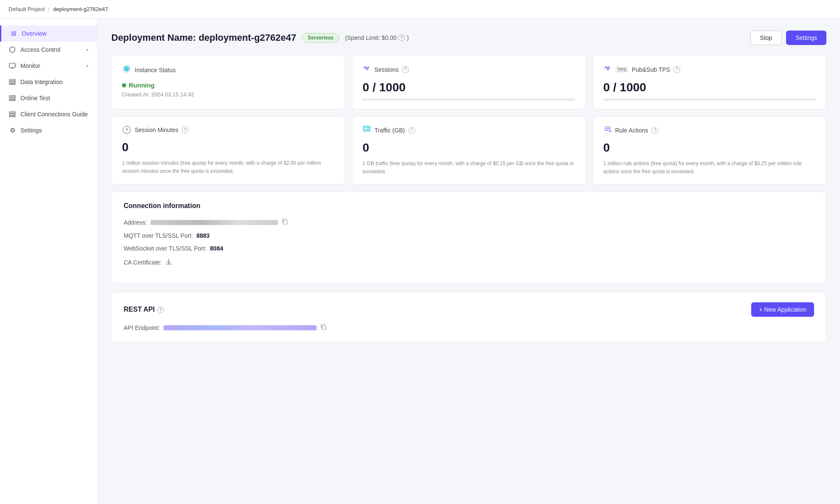 This screenshot has width=840, height=504. Describe the element at coordinates (48, 114) in the screenshot. I see `sidebar-item-client-connections: Client Connections Guide` at that location.